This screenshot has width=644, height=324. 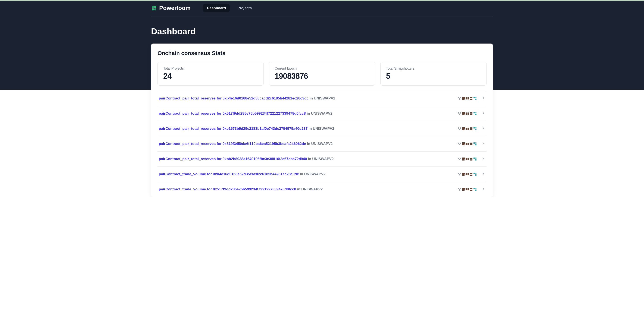 What do you see at coordinates (322, 31) in the screenshot?
I see `page-title: Dashboard` at bounding box center [322, 31].